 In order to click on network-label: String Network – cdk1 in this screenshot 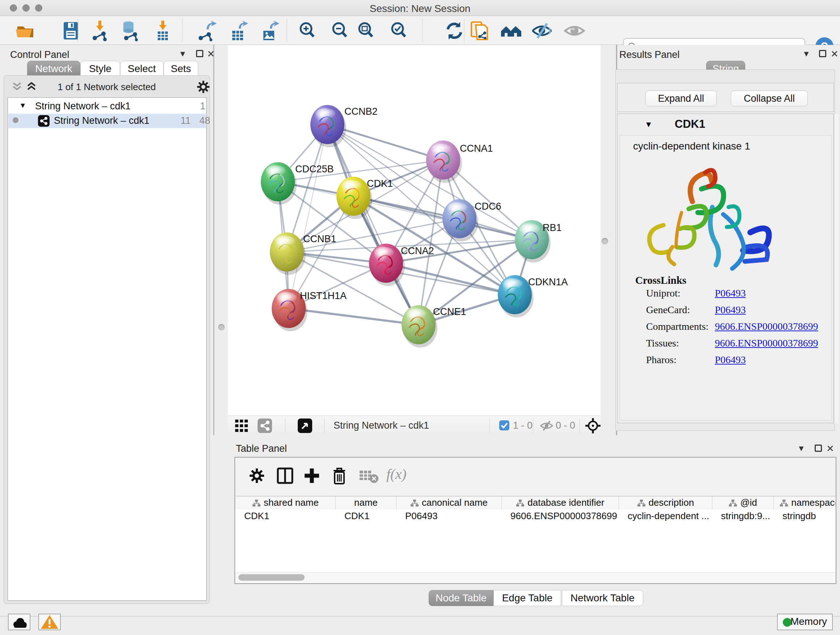, I will do `click(102, 121)`.